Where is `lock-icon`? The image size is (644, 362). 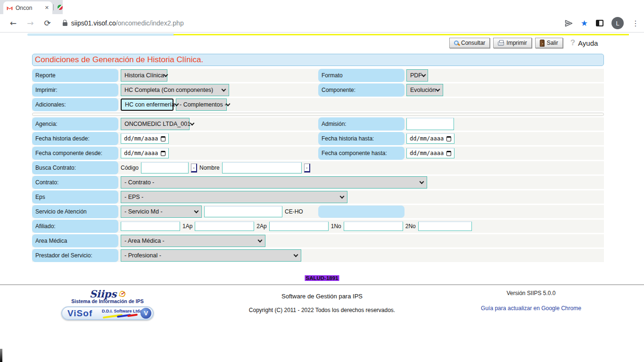 lock-icon is located at coordinates (65, 24).